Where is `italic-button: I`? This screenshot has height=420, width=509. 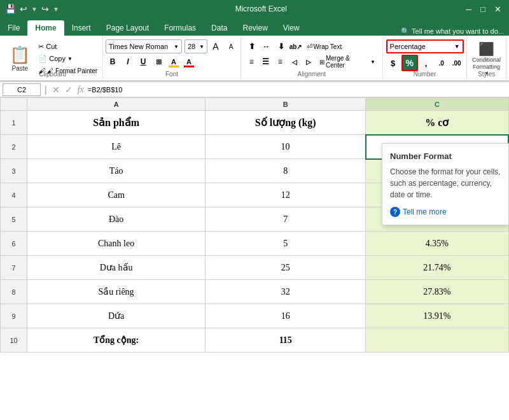 italic-button: I is located at coordinates (128, 62).